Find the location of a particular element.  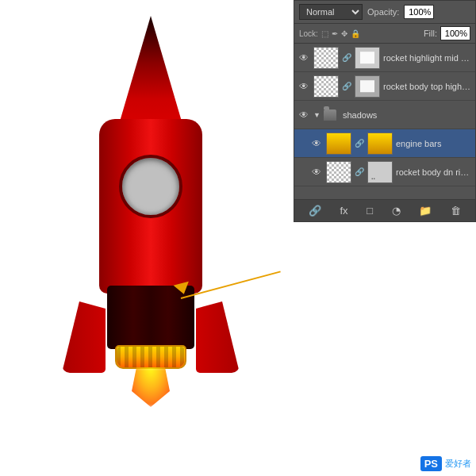

fx-icon: fx is located at coordinates (344, 211).